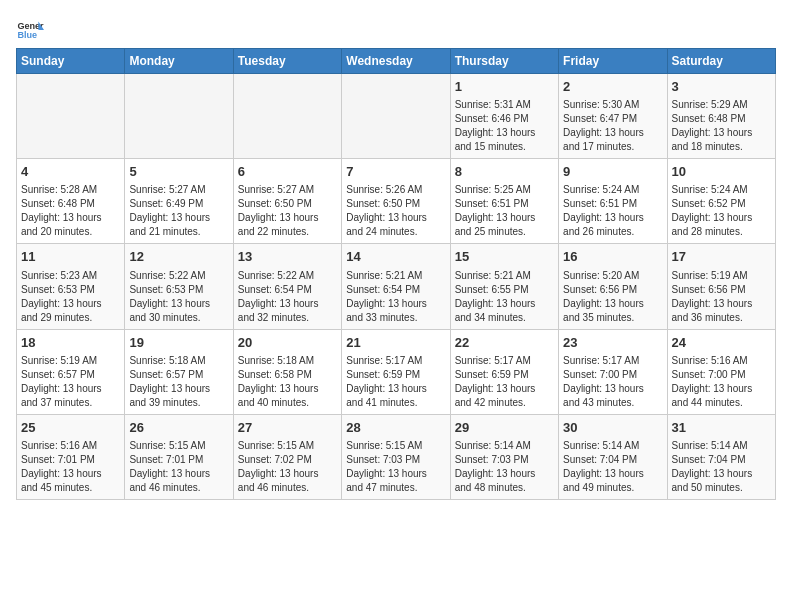 The height and width of the screenshot is (612, 792). Describe the element at coordinates (722, 382) in the screenshot. I see `day-info: Sunrise: 5:16 AM Sunset: 7:00 PM Dayligh…` at that location.